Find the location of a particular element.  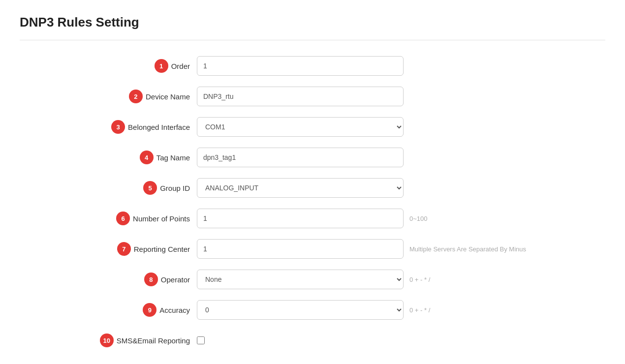

number-of-points-input is located at coordinates (300, 218).